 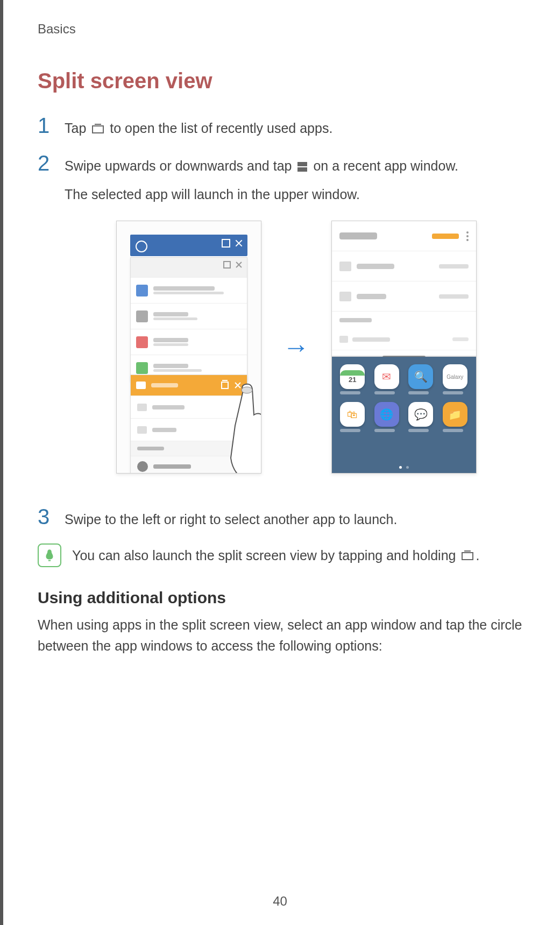 What do you see at coordinates (421, 414) in the screenshot?
I see `messages-app-icon: 💬` at bounding box center [421, 414].